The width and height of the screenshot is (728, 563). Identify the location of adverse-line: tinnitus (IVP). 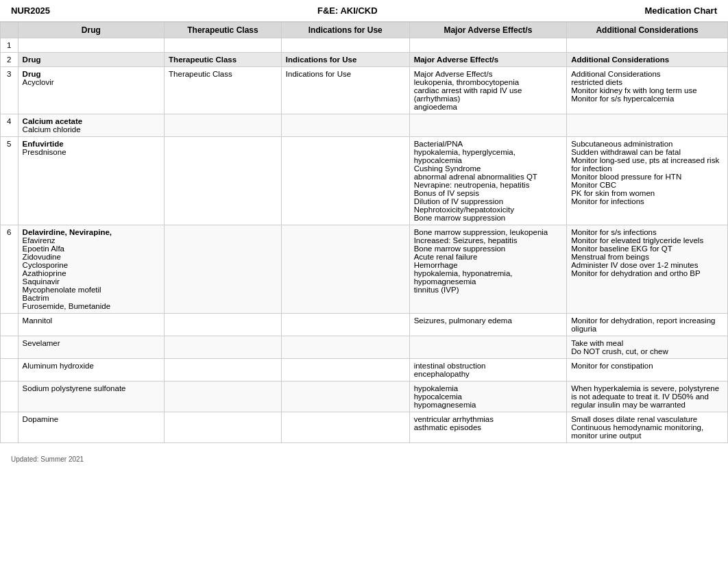
(437, 290).